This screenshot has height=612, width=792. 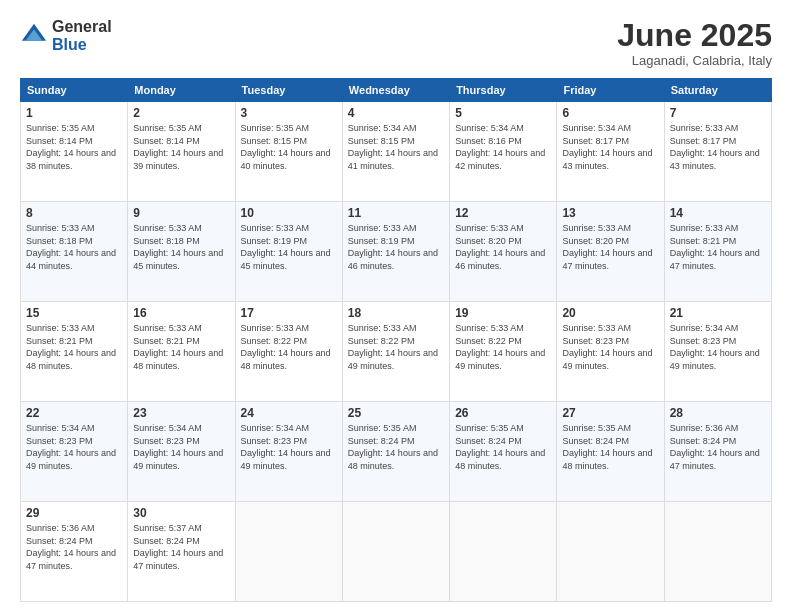 I want to click on day-number: 19, so click(x=503, y=313).